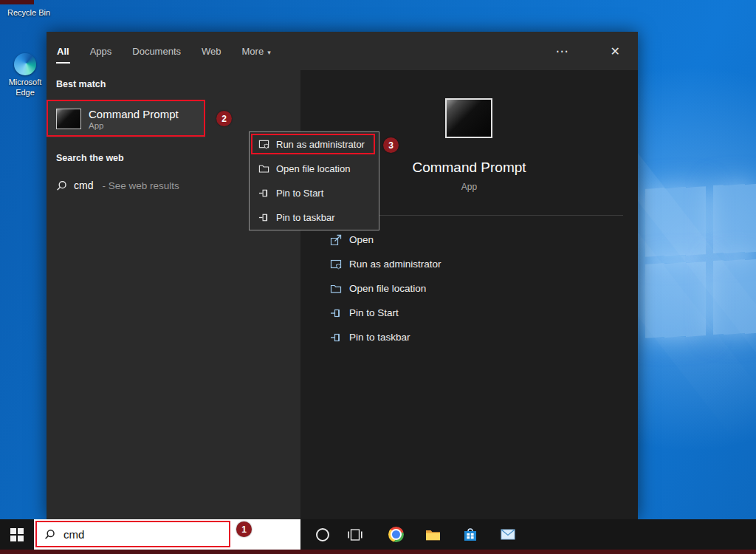 The height and width of the screenshot is (554, 756). What do you see at coordinates (83, 185) in the screenshot?
I see `web-result-query: cmd` at bounding box center [83, 185].